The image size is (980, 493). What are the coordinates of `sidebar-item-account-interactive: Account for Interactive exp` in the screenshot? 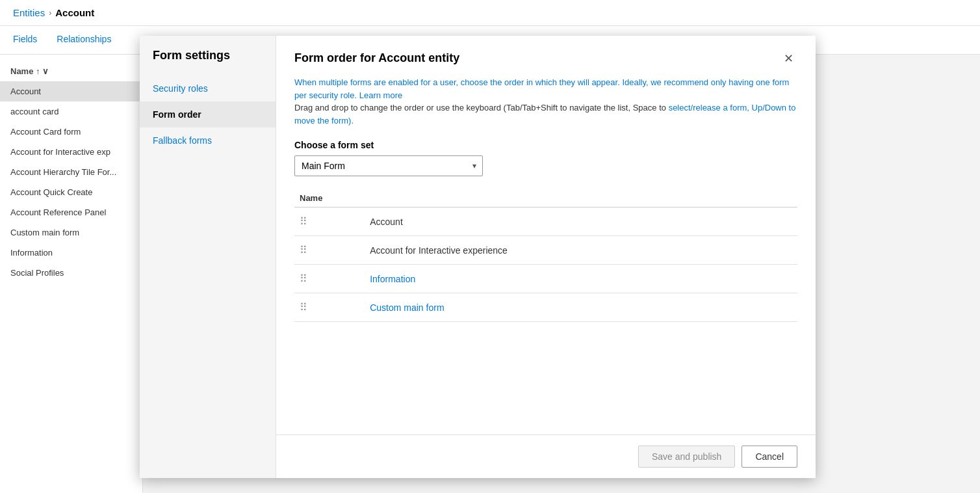 It's located at (71, 152).